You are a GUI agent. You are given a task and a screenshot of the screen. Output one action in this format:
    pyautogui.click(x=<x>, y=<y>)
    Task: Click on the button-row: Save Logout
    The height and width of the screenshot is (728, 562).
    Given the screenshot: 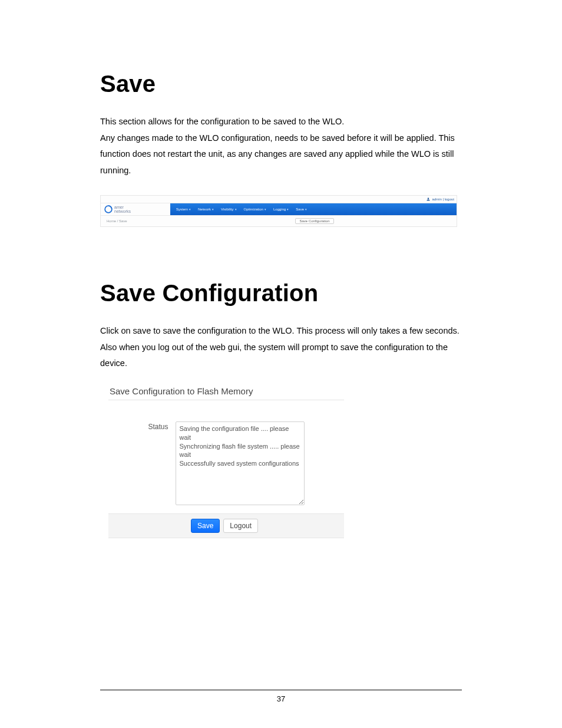 What is the action you would take?
    pyautogui.click(x=226, y=526)
    